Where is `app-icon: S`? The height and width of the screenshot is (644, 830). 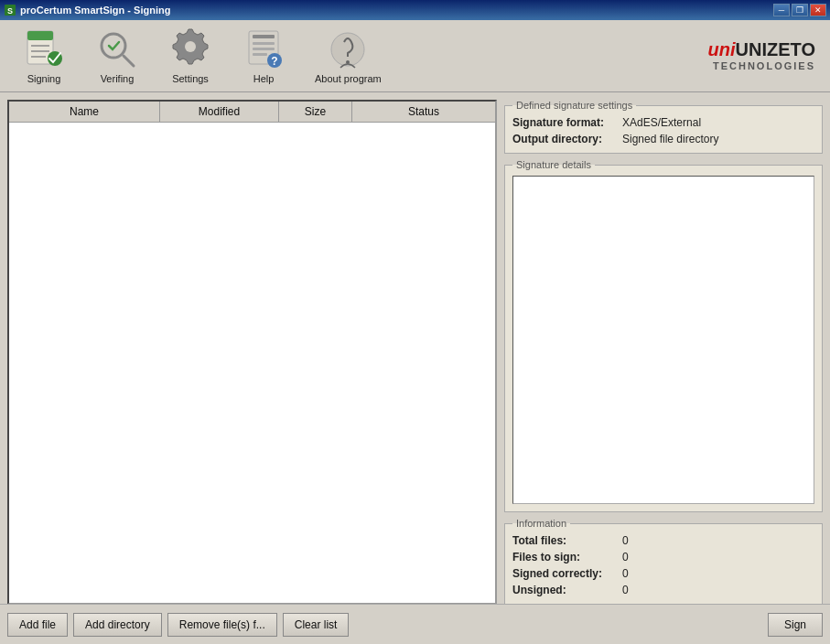 app-icon: S is located at coordinates (10, 10).